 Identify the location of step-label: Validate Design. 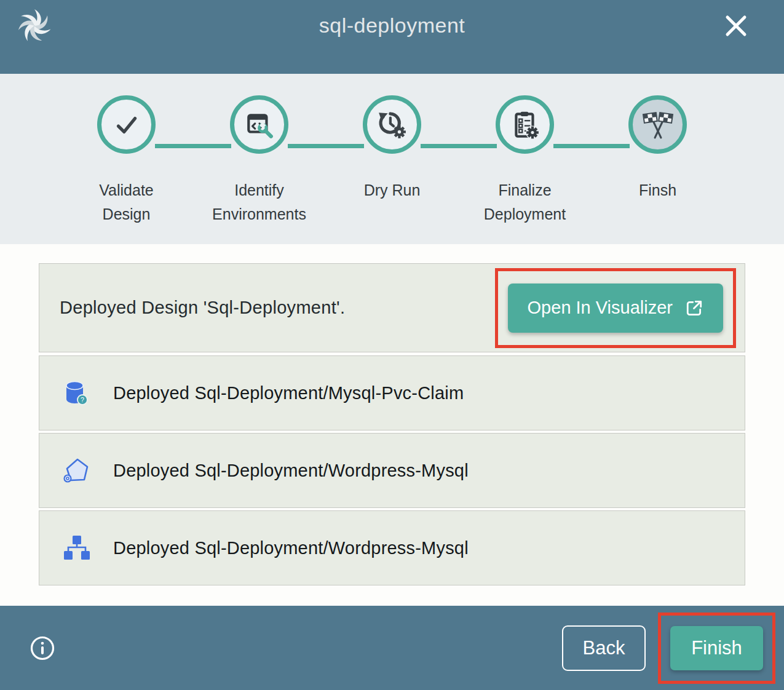
(127, 202).